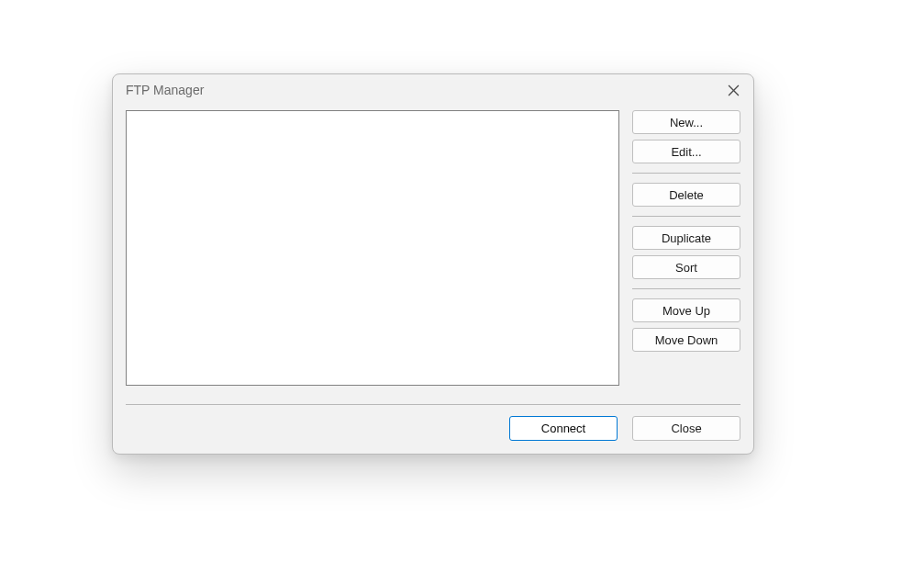  I want to click on sort-button: Sort, so click(686, 267).